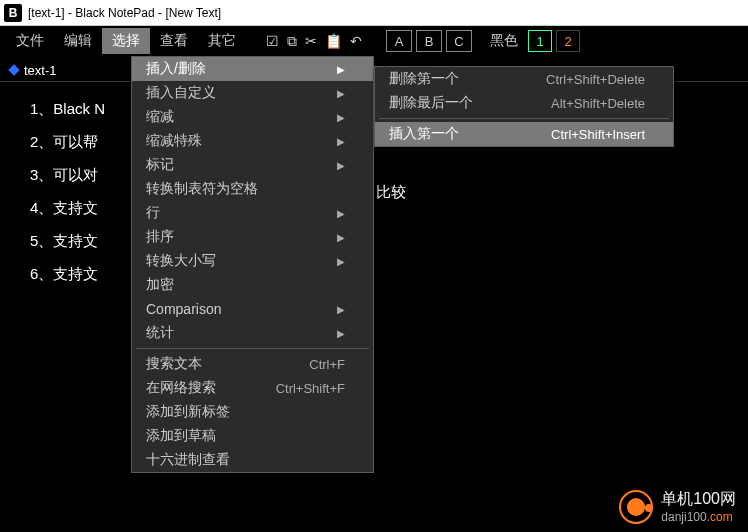 This screenshot has height=532, width=748. What do you see at coordinates (311, 41) in the screenshot?
I see `cut-icon: ✂` at bounding box center [311, 41].